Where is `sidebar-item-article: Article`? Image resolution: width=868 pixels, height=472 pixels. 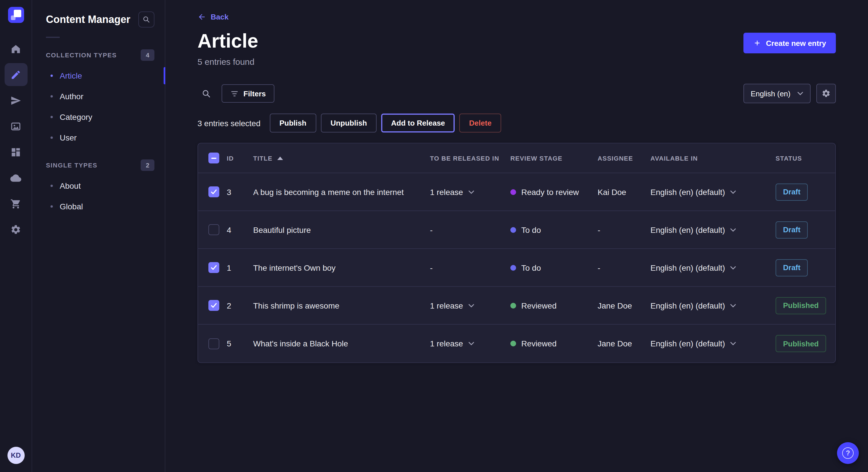
sidebar-item-article: Article is located at coordinates (98, 76).